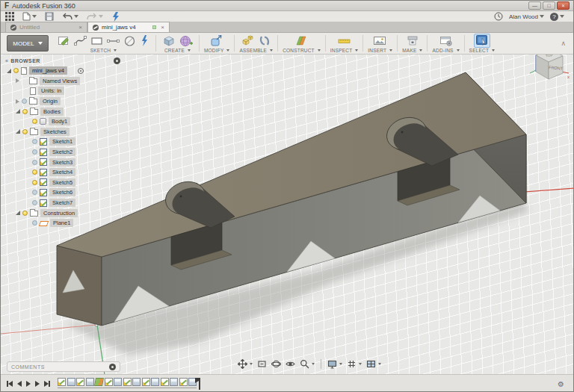  I want to click on timeline-step-forward-button, so click(37, 384).